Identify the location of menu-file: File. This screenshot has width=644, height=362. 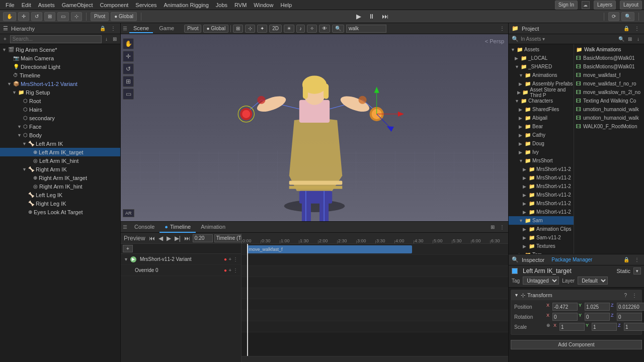
(10, 5).